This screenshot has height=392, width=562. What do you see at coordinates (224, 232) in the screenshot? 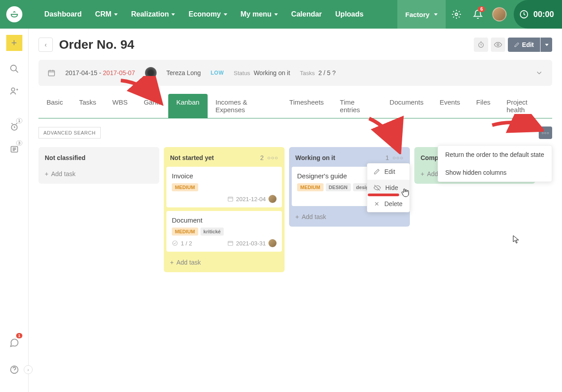
I see `kanban-card: DocumentMEDIUMkritické1 / 22021-03-31` at bounding box center [224, 232].